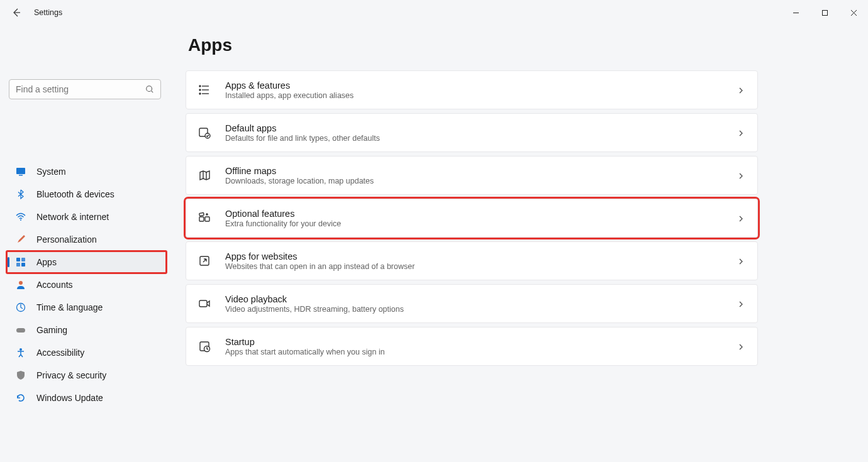 This screenshot has width=868, height=462. I want to click on card-text: Apps for websites Websites that can open…, so click(481, 261).